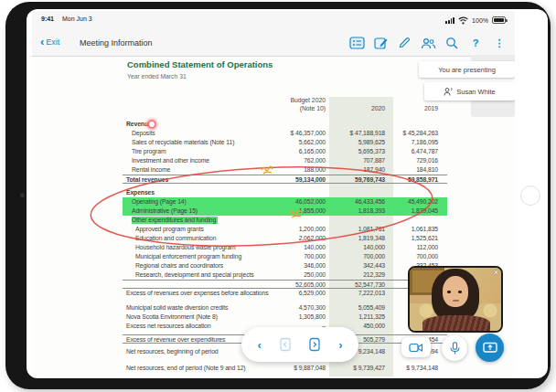  Describe the element at coordinates (285, 179) in the screenshot. I see `table-row: Total revenues59,134,00059,769,74359,858…` at that location.